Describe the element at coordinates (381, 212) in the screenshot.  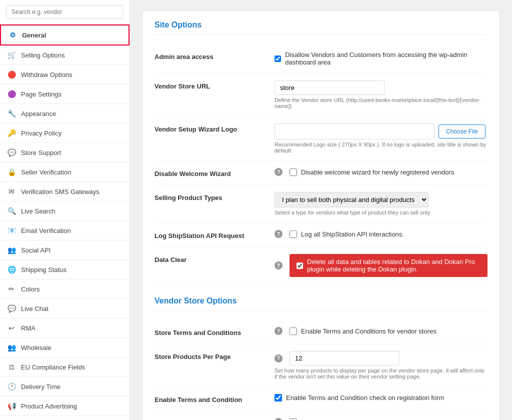
I see `selling-product-types-desc: Select a type for vendors what type of p…` at that location.